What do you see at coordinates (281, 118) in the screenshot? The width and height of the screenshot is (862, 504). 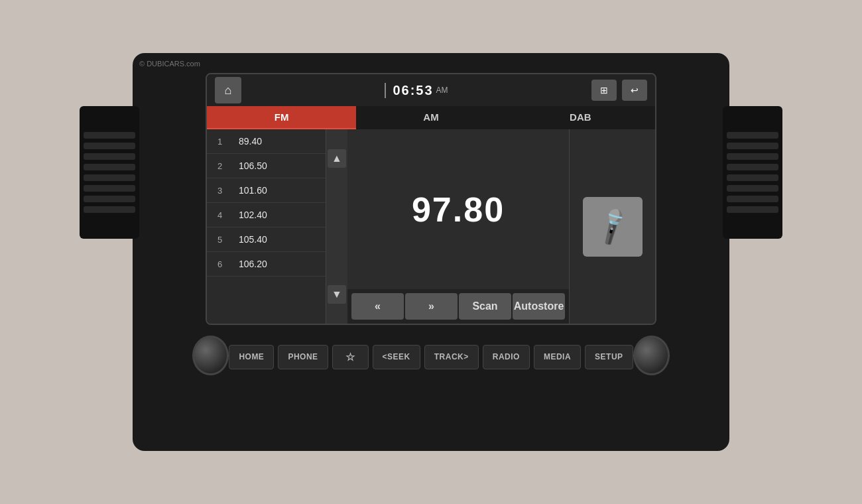 I see `tab-fm: FM` at bounding box center [281, 118].